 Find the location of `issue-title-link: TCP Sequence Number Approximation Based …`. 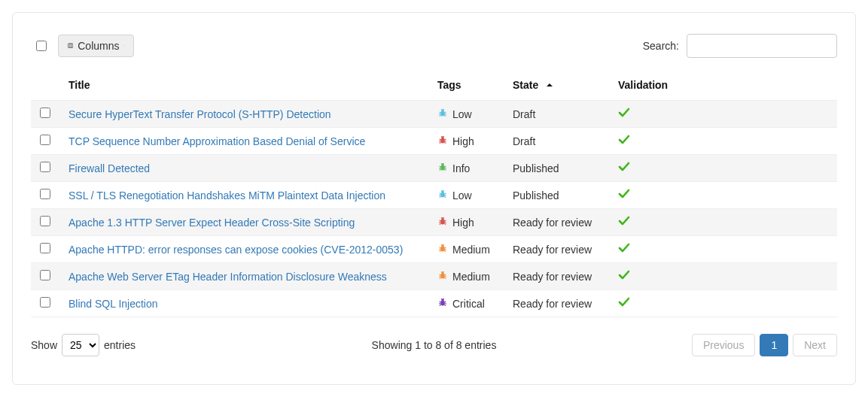

issue-title-link: TCP Sequence Number Approximation Based … is located at coordinates (217, 141).